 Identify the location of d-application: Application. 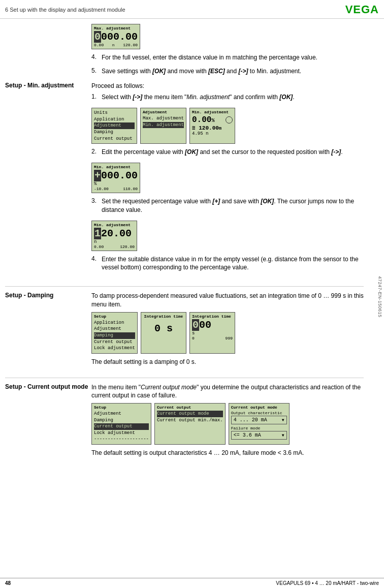
(115, 323).